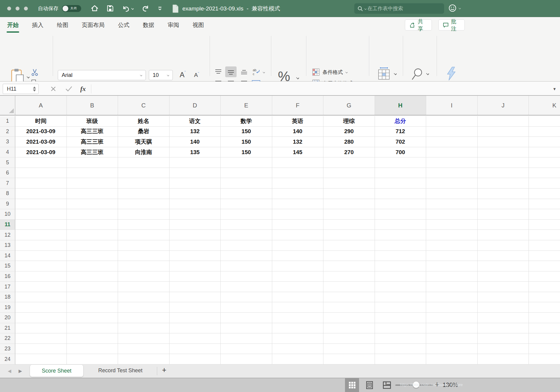  Describe the element at coordinates (41, 142) in the screenshot. I see `cell-A3: 2021-03-09` at that location.